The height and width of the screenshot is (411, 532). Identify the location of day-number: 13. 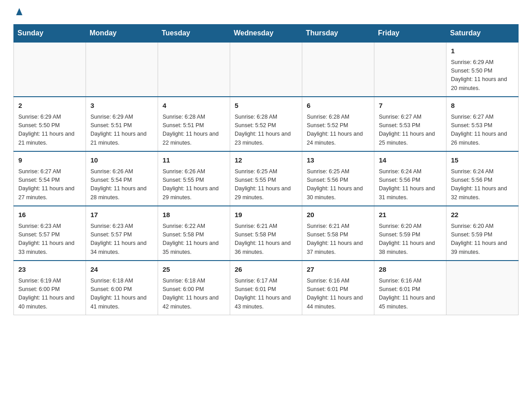
(338, 160).